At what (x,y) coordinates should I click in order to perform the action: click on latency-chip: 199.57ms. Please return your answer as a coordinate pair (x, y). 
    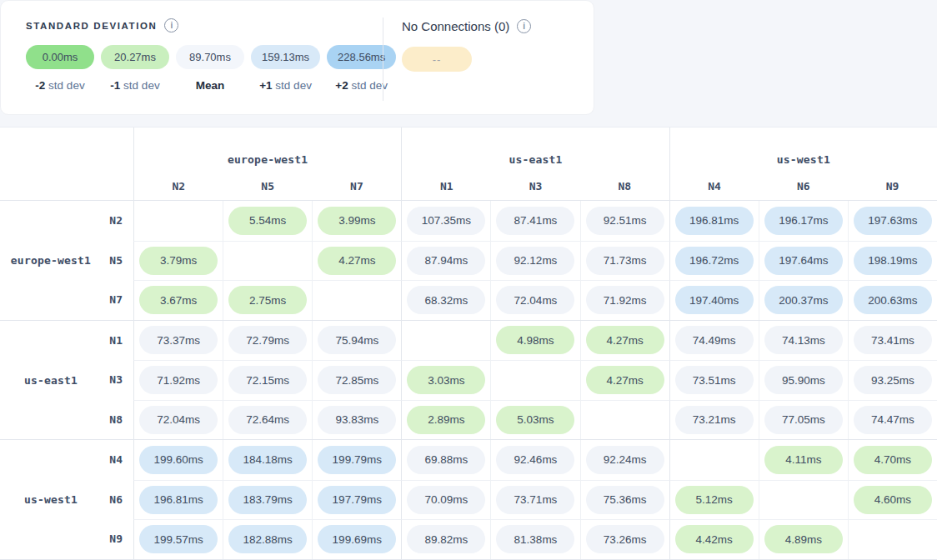
    Looking at the image, I should click on (178, 539).